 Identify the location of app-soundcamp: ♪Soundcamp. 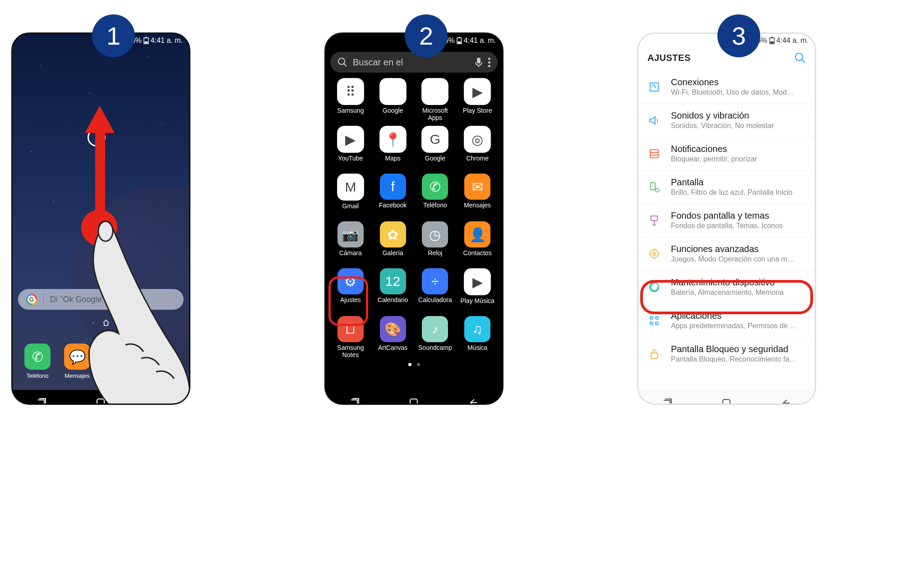
(435, 338).